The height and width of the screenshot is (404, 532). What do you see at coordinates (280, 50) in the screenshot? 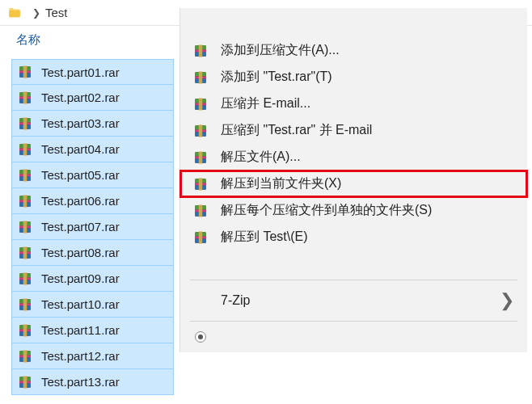
I see `menu-item-label: 添加到压缩文件(A)...` at bounding box center [280, 50].